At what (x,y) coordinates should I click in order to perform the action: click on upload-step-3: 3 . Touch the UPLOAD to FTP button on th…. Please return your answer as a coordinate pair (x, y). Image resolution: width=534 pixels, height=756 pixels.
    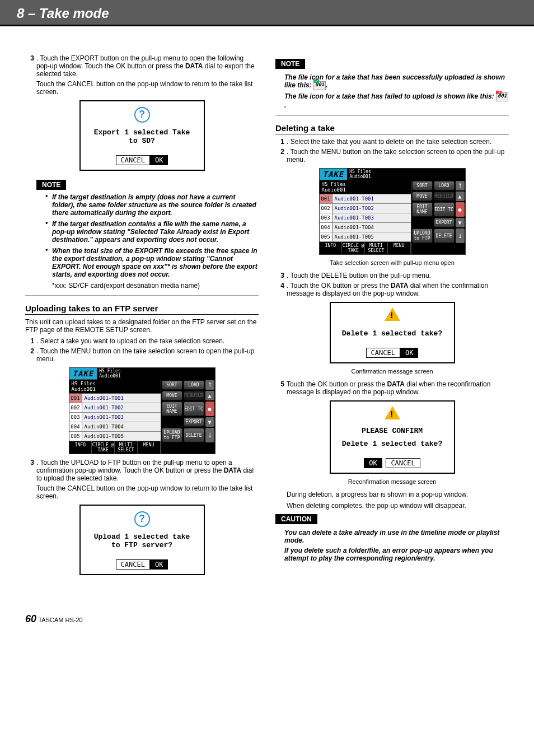
    Looking at the image, I should click on (142, 479).